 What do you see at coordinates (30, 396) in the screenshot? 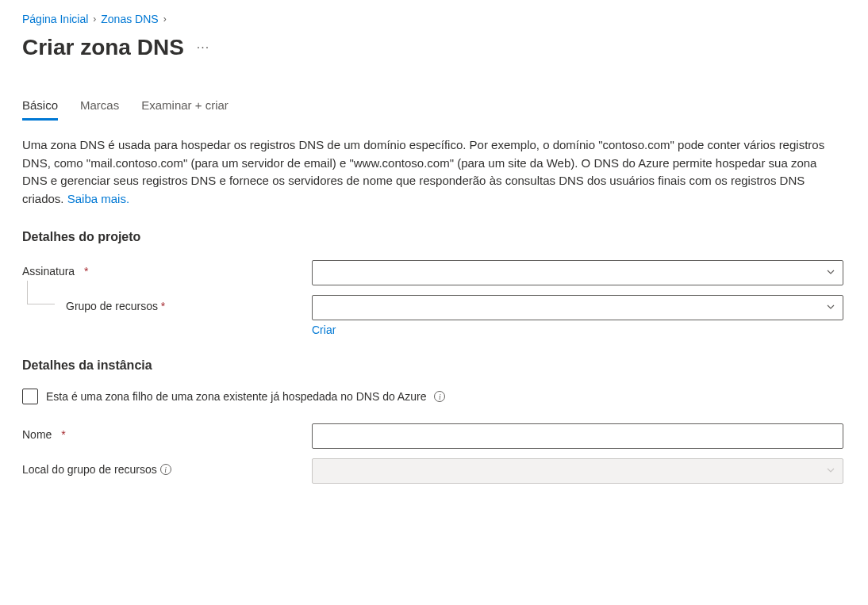
I see `child-zone-checkbox` at bounding box center [30, 396].